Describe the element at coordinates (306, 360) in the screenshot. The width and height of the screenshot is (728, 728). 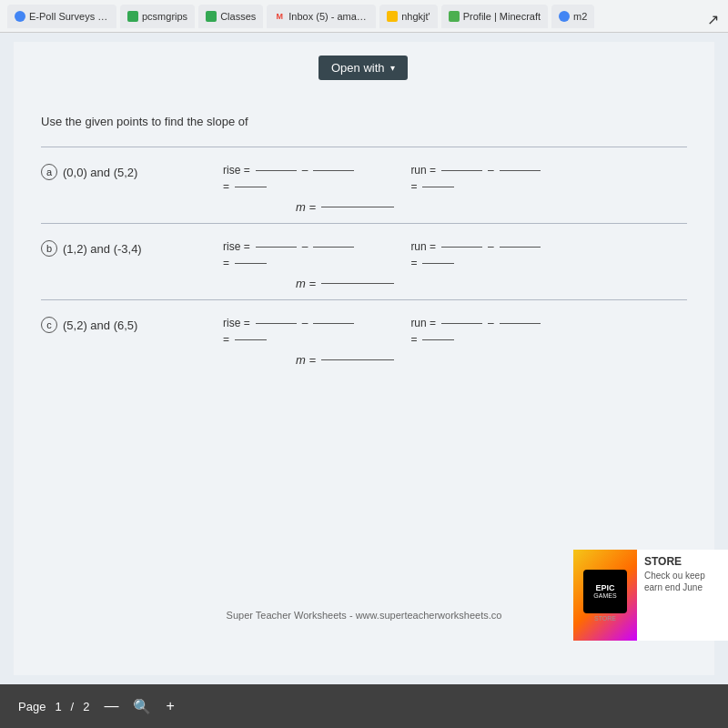
I see `m-label-c: m =` at that location.